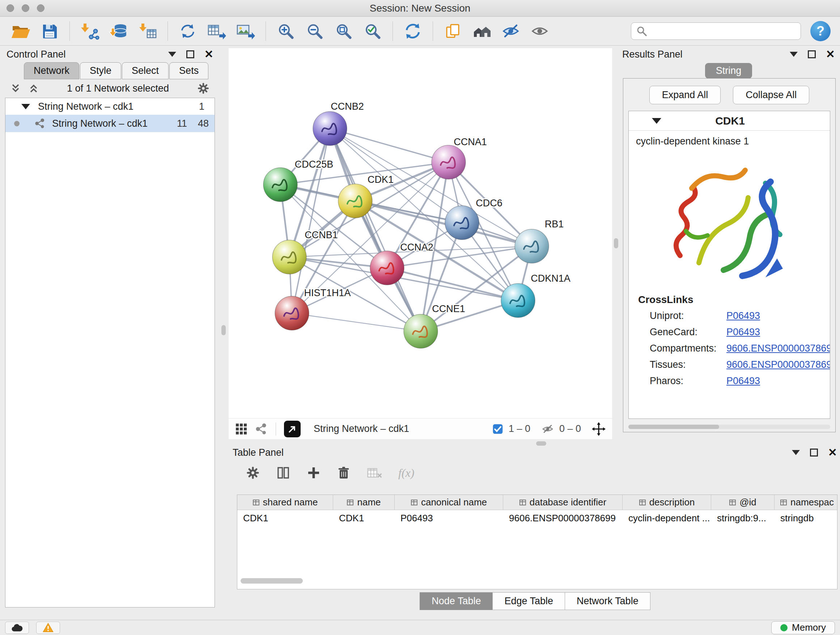 The height and width of the screenshot is (635, 840). I want to click on show-columns-icon, so click(283, 473).